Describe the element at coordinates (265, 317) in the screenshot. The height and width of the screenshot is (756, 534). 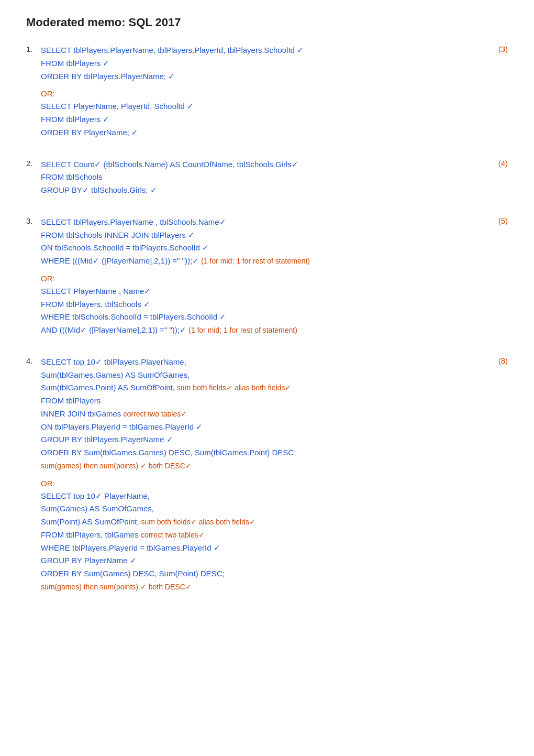
I see `code-line: WHERE tblSchools.SchoolId = tblPlayers.S…` at that location.